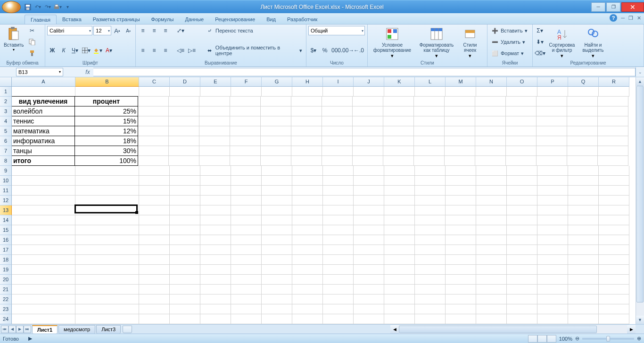 The image size is (644, 343). I want to click on cell-J23, so click(369, 309).